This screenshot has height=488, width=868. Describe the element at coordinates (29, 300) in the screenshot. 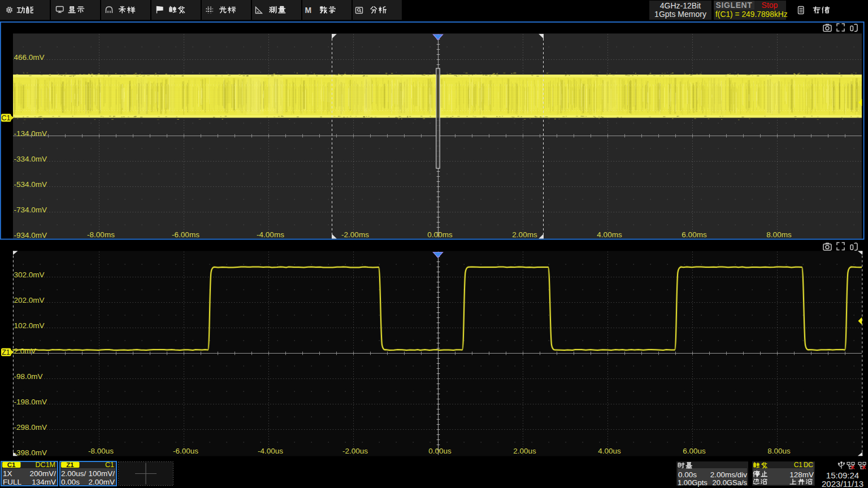

I see `svg-text: 202.0mV` at that location.